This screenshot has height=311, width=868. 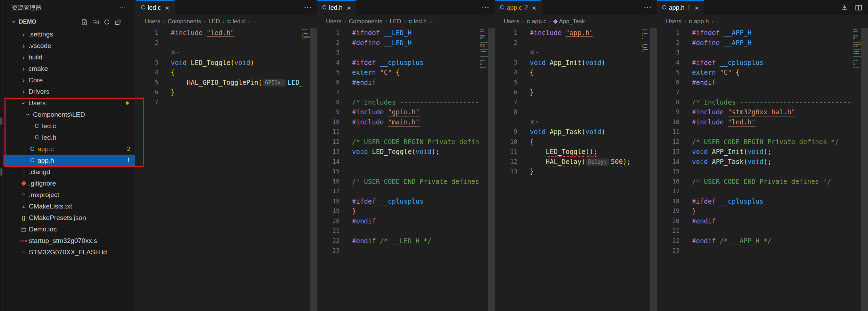 I want to click on code-line: 10#include "led.h", so click(x=762, y=122).